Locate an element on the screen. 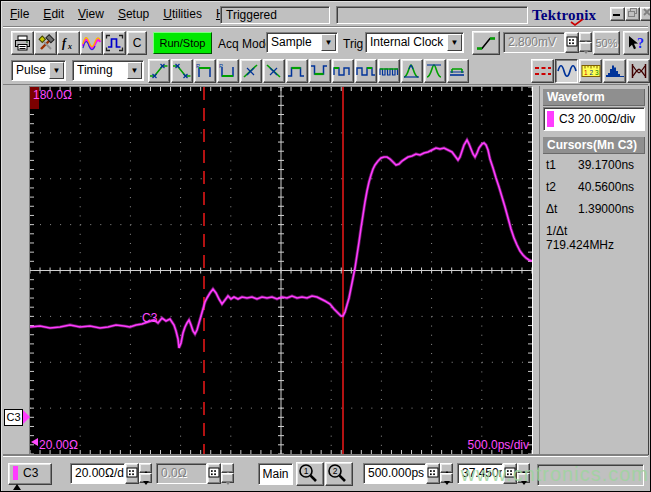  positive-overshoot-button is located at coordinates (412, 71).